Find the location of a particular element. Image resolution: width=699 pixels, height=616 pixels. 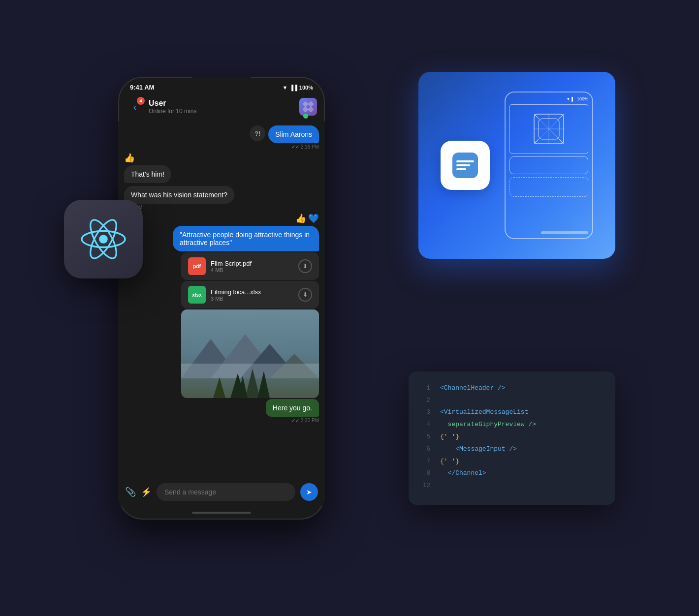

xlsx-icon: xlsx is located at coordinates (197, 295).